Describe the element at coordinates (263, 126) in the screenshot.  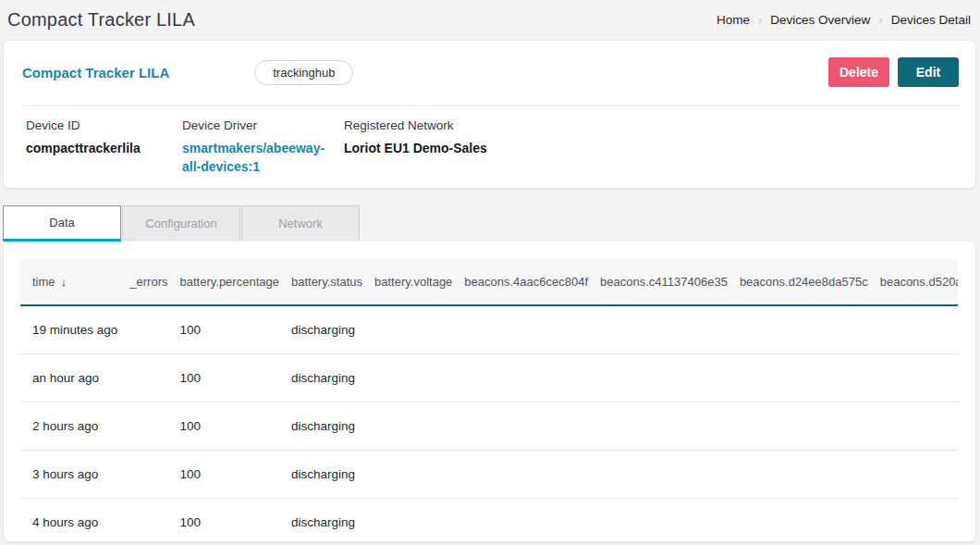
I see `device-driver-label: Device Driver` at that location.